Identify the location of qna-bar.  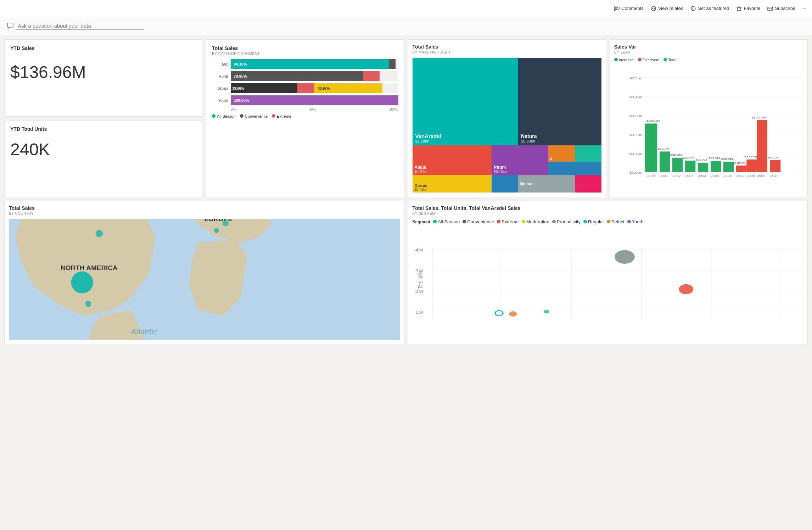
(406, 26).